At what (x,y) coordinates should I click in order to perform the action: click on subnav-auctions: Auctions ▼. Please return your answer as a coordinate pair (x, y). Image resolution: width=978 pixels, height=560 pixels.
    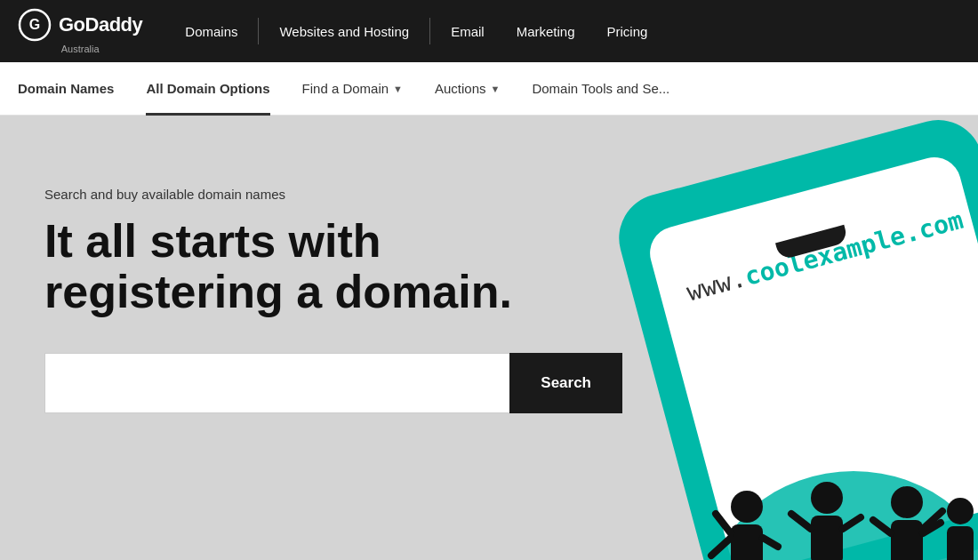
    Looking at the image, I should click on (468, 89).